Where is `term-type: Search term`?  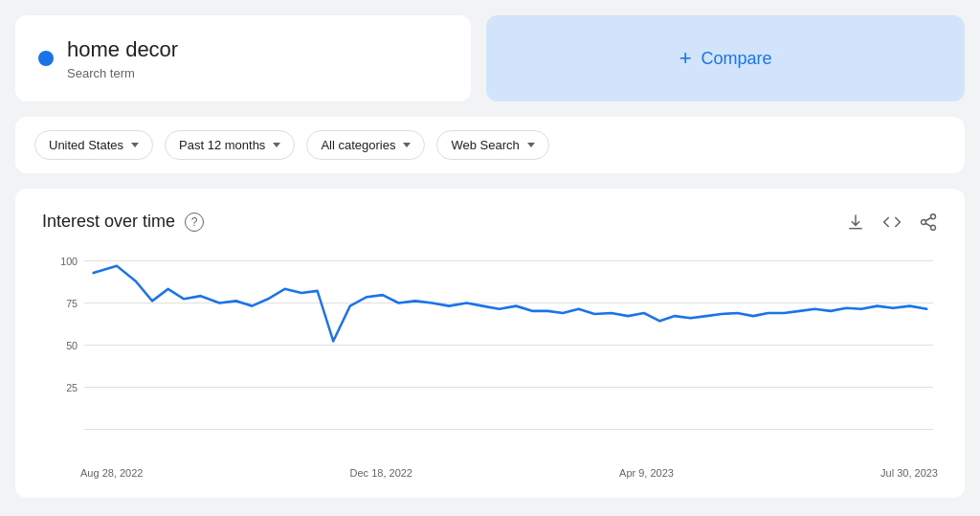 term-type: Search term is located at coordinates (122, 73).